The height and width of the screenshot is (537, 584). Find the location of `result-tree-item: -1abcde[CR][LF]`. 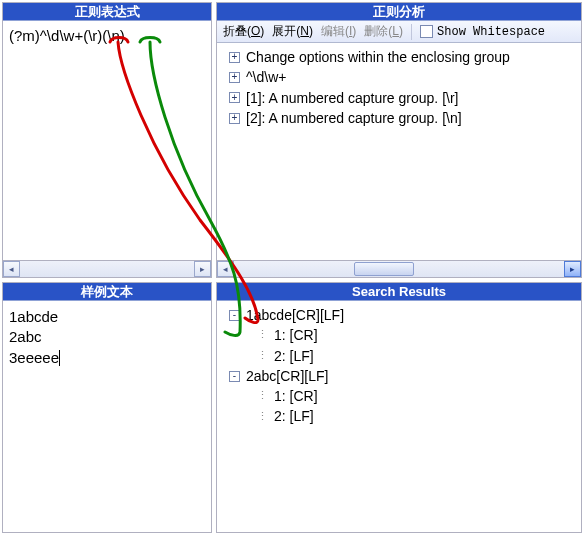

result-tree-item: -1abcde[CR][LF] is located at coordinates (399, 315).